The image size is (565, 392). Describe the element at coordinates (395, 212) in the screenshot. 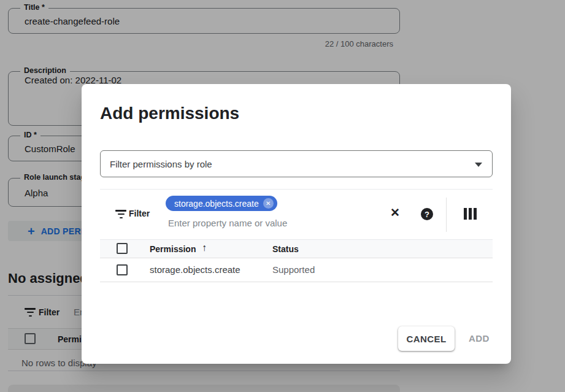

I see `clear-filter-button: ✕` at that location.